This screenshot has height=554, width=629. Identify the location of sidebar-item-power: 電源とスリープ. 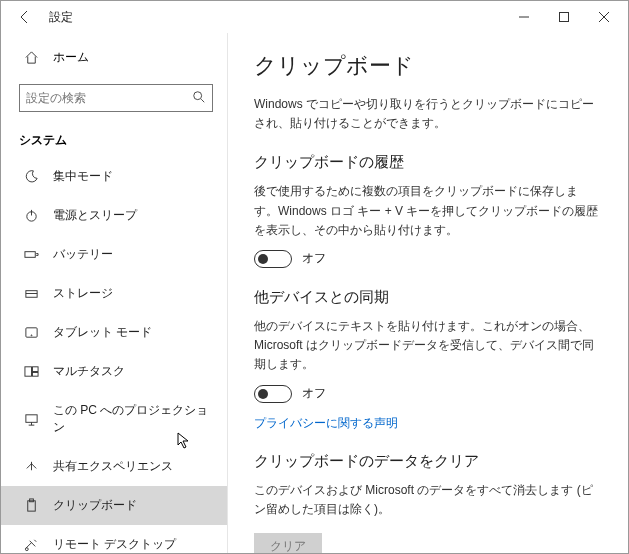
(114, 216).